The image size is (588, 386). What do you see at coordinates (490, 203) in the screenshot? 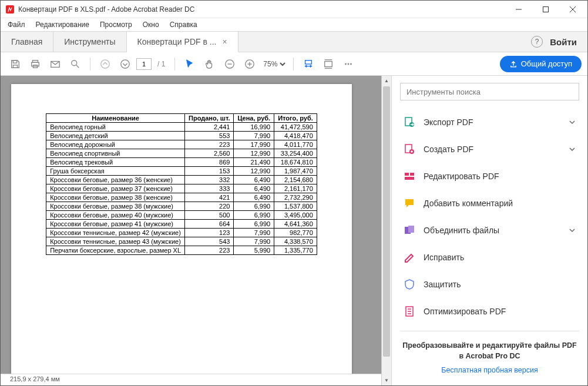
I see `tool-comment: Добавить комментарий` at bounding box center [490, 203].